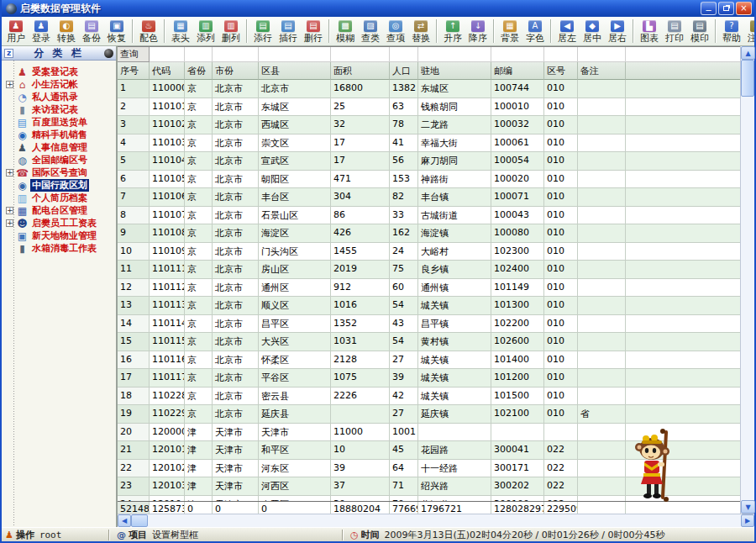 The width and height of the screenshot is (756, 543). I want to click on vertical-scroll-thumb, so click(748, 78).